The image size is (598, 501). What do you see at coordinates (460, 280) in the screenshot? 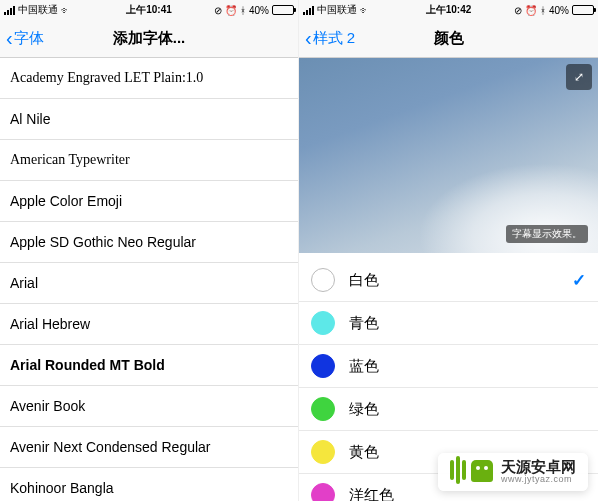
I see `color-label: 白色` at bounding box center [460, 280].